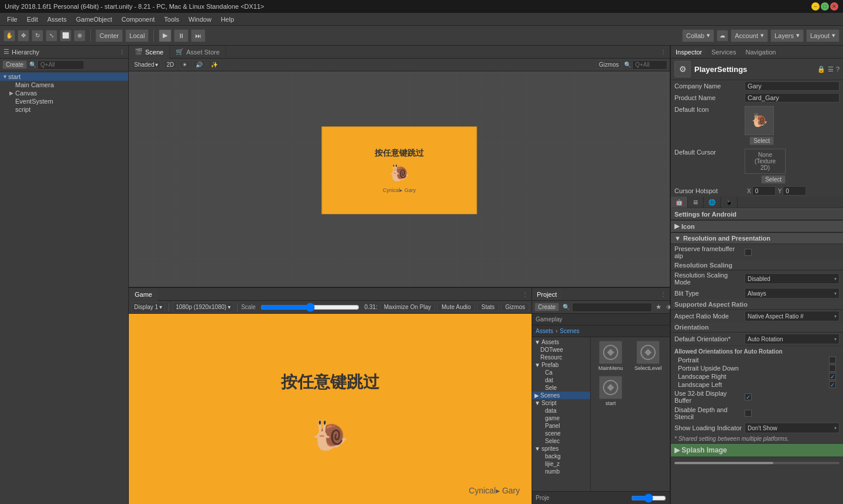 The height and width of the screenshot is (504, 843). What do you see at coordinates (611, 356) in the screenshot?
I see `asset-mainmenu: MainMenu` at bounding box center [611, 356].